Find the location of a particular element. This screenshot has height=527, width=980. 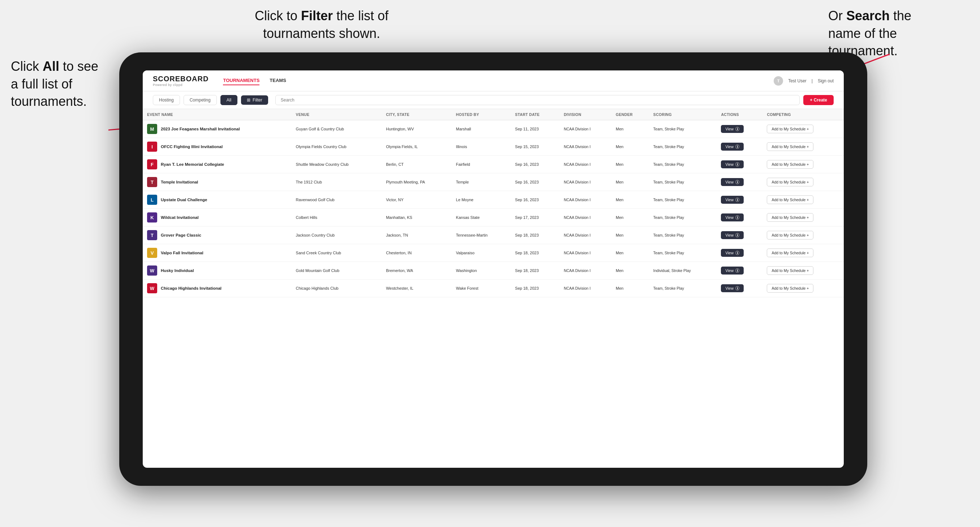

cell-start-date: Sep 18, 2023 is located at coordinates (535, 288).